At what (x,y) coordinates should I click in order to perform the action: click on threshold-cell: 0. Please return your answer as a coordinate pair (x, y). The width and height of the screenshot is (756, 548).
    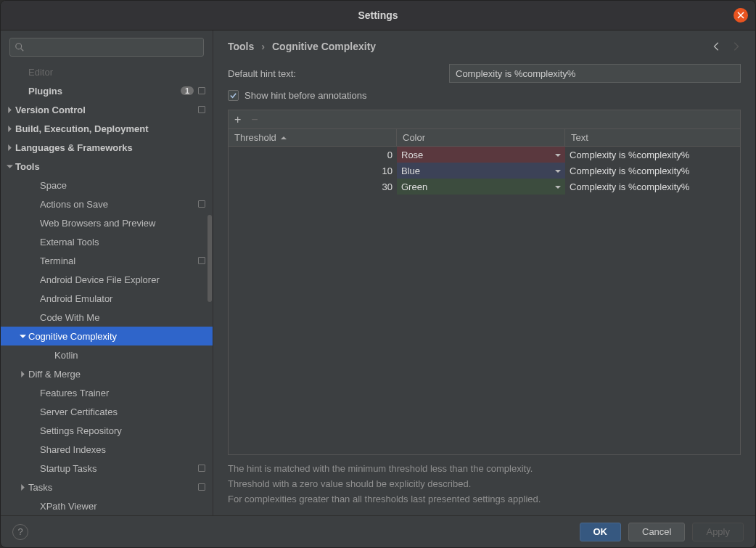
    Looking at the image, I should click on (313, 155).